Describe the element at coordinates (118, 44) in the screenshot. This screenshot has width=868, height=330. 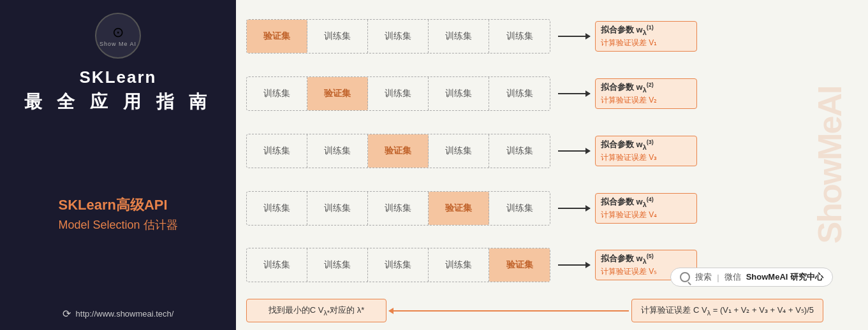
I see `logo-label: Show Me AI` at that location.